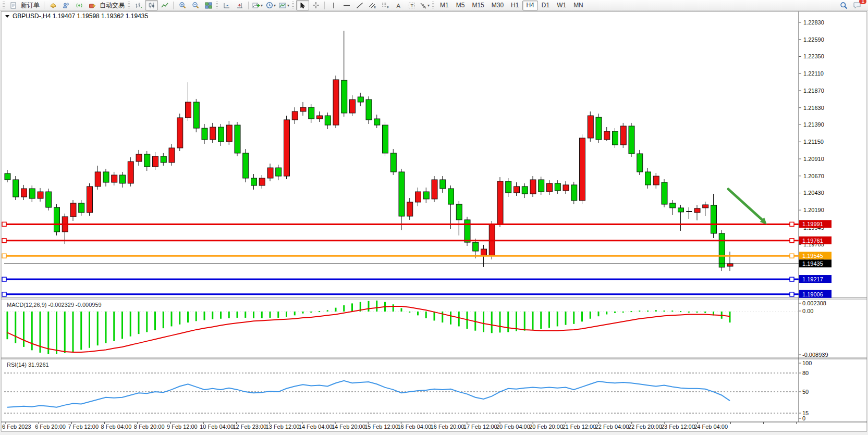  Describe the element at coordinates (28, 365) in the screenshot. I see `rsi-indicator-label: RSI(14) 31.9261` at that location.